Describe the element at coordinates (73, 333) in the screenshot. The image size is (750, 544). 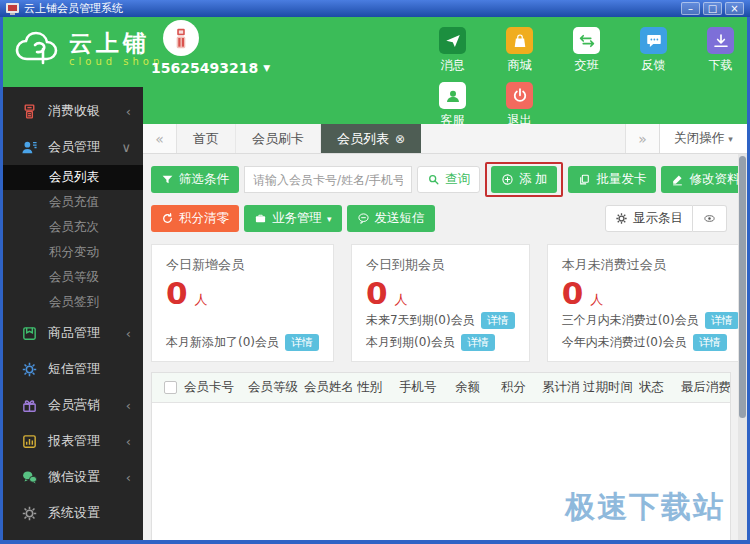
I see `sidebar-item-goods: 商品管理 ‹` at that location.